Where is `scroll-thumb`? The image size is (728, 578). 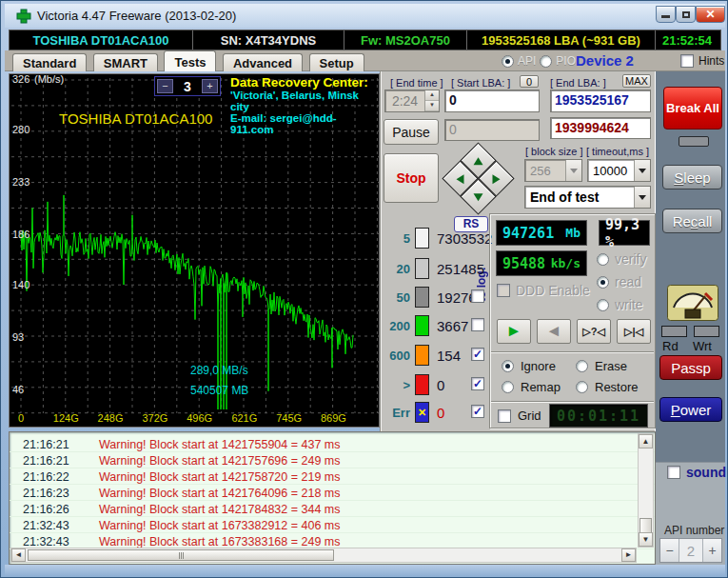
scroll-thumb is located at coordinates (181, 555).